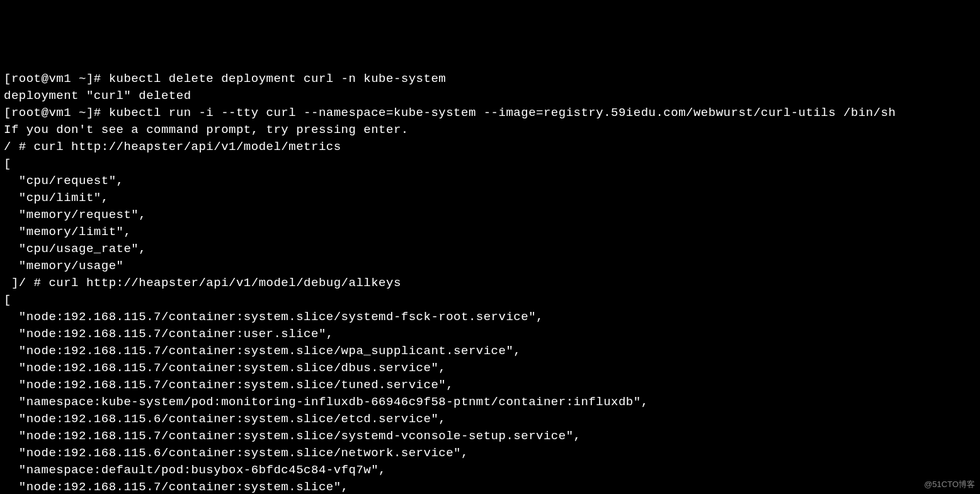 The height and width of the screenshot is (494, 980). I want to click on watermark-label: @51CTO博客, so click(950, 484).